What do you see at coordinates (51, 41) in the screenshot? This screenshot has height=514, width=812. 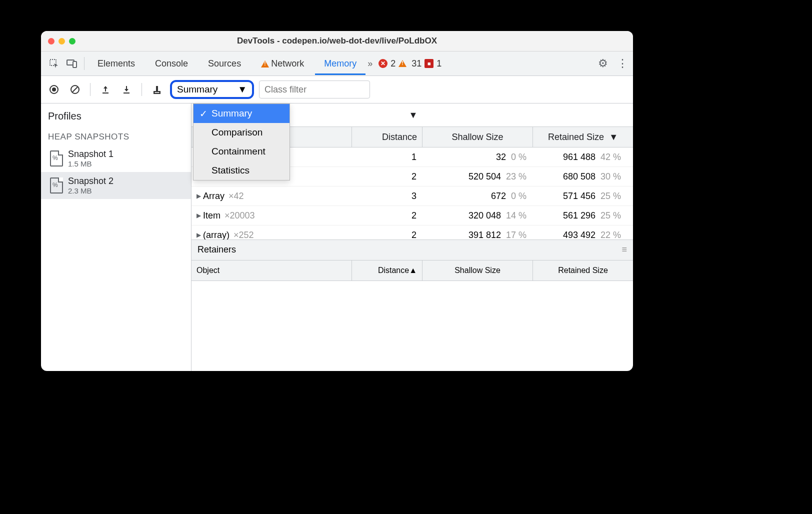 I see `close-window-button` at bounding box center [51, 41].